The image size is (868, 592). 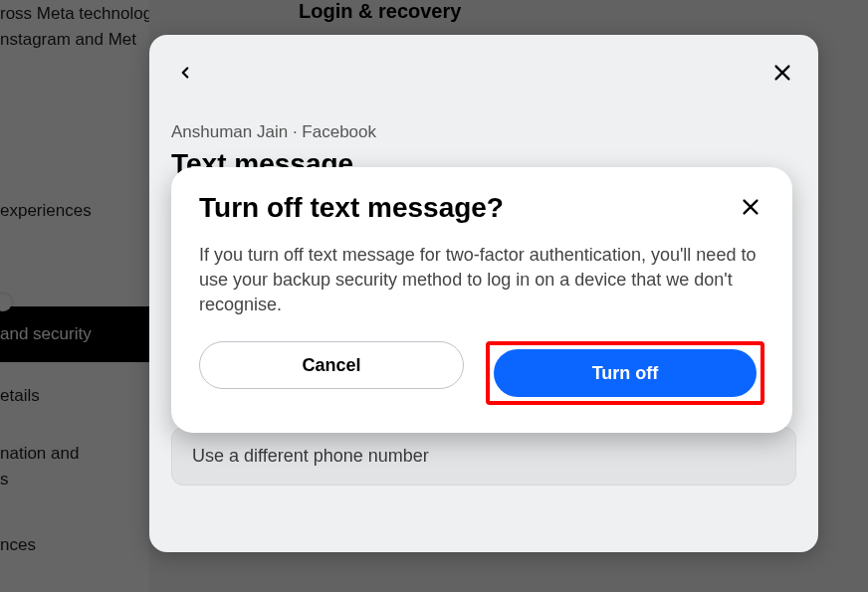 I want to click on dialog-close-button, so click(x=751, y=207).